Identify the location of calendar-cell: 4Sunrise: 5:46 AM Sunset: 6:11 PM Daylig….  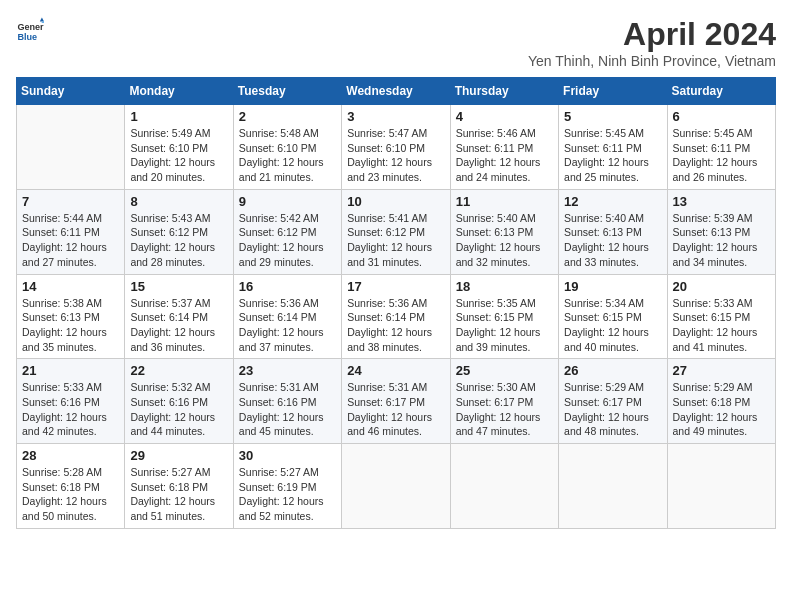
(504, 148).